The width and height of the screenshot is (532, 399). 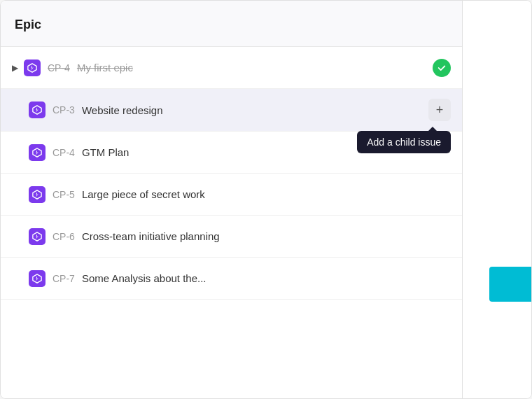 I want to click on page-title: Epic, so click(x=231, y=25).